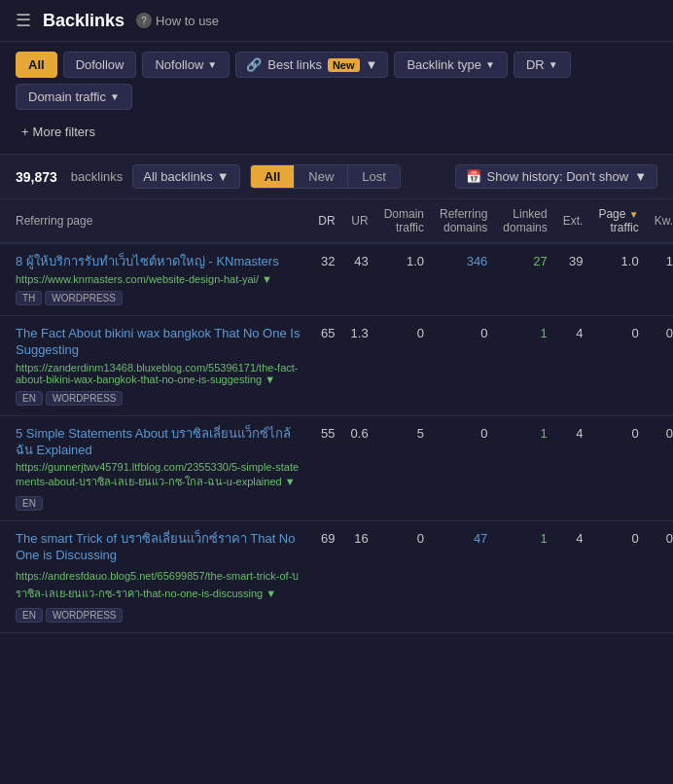 The height and width of the screenshot is (784, 673). What do you see at coordinates (156, 469) in the screenshot?
I see `cell-referring-page: 5 Simple Statements About บราซิลเลี่ยนแว…` at bounding box center [156, 469].